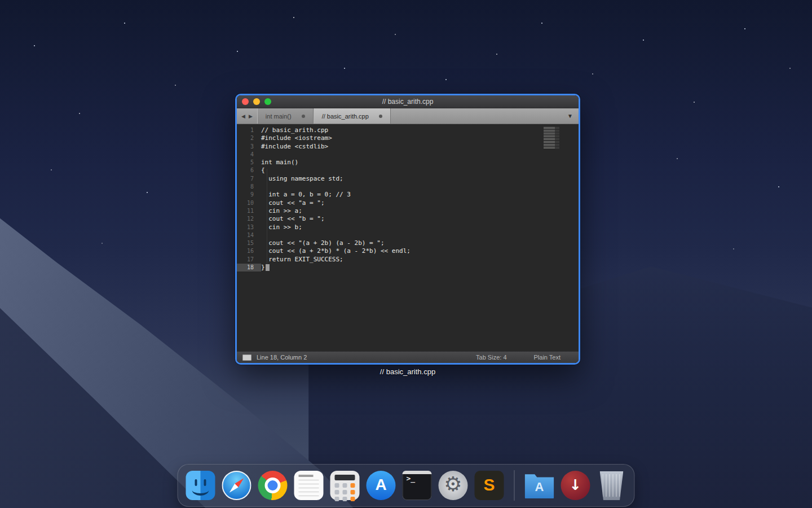  Describe the element at coordinates (249, 219) in the screenshot. I see `line-number: 12` at that location.